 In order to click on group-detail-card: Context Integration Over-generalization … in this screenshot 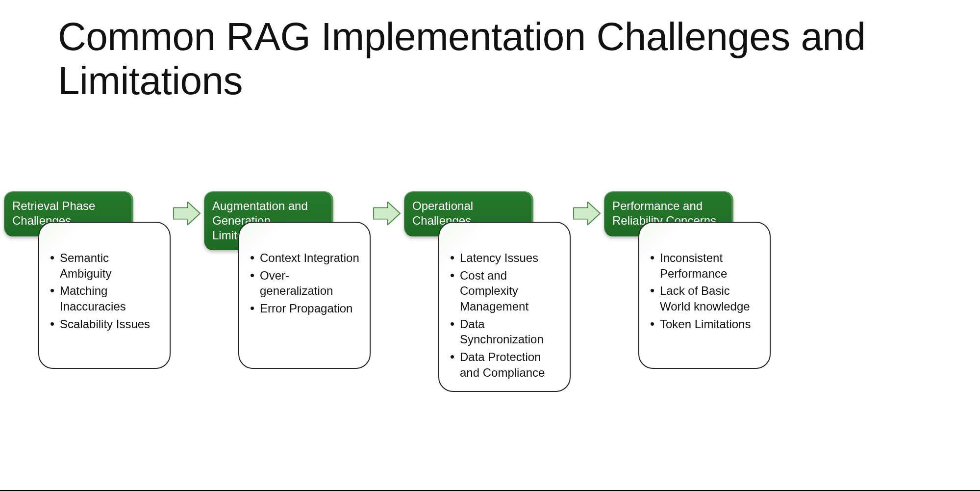, I will do `click(304, 295)`.